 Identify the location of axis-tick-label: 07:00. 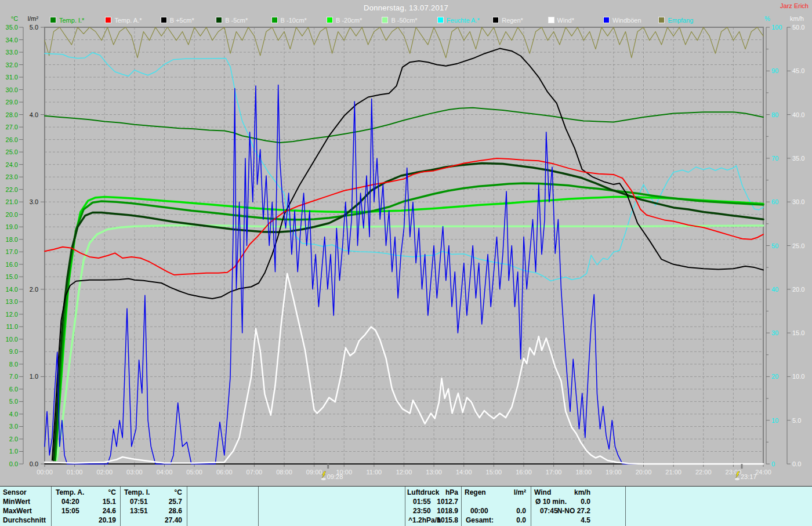
(255, 472).